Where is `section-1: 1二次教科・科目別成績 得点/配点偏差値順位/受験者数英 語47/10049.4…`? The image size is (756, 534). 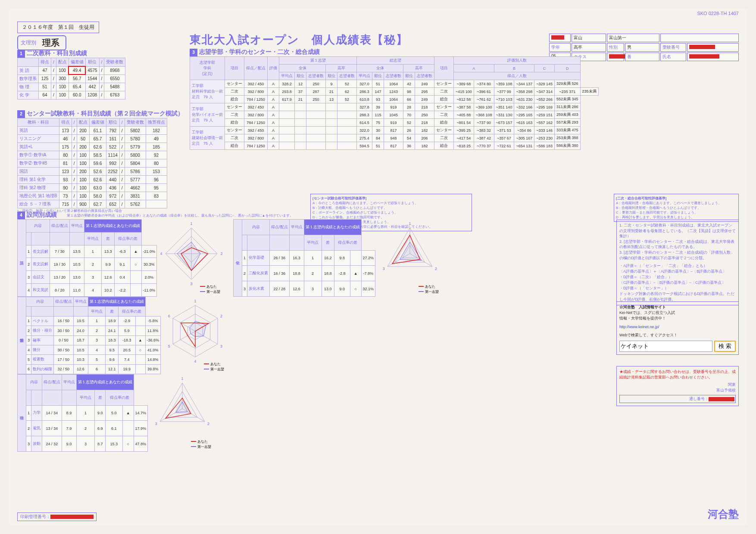 section-1: 1二次教科・科目別成績 得点/配点偏差値順位/受験者数英 語47/10049.4… is located at coordinates (72, 75).